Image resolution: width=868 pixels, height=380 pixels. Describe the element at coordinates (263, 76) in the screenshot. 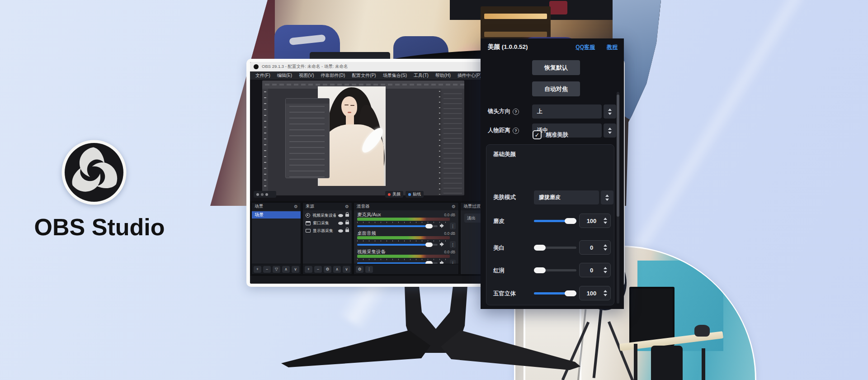

I see `menu-file: 文件(F)` at that location.